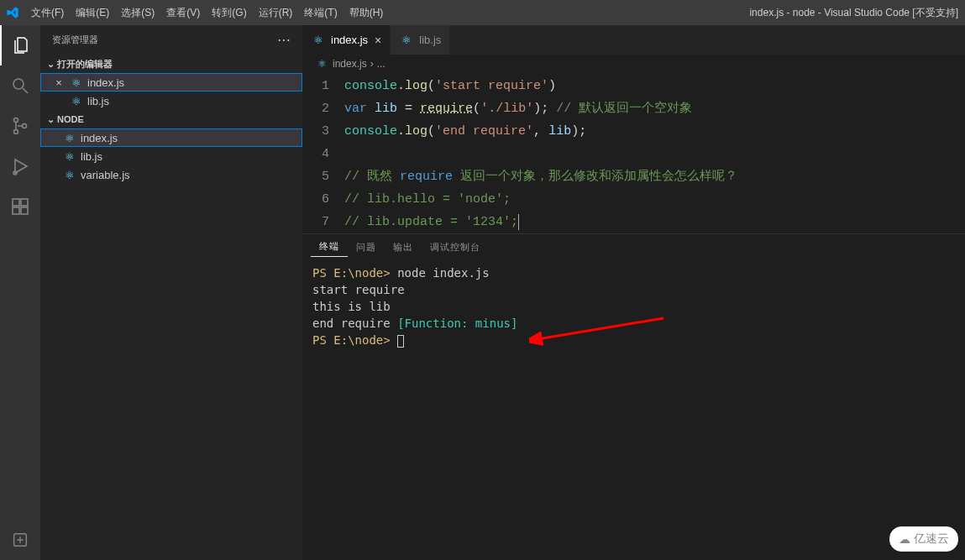  Describe the element at coordinates (430, 40) in the screenshot. I see `tab-label: lib.js` at that location.